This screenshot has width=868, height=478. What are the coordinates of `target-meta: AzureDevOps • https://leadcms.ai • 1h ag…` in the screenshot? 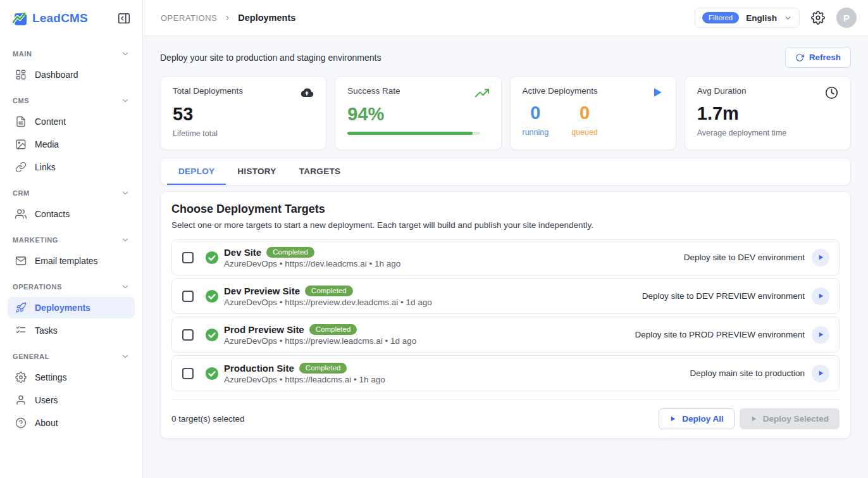 It's located at (305, 380).